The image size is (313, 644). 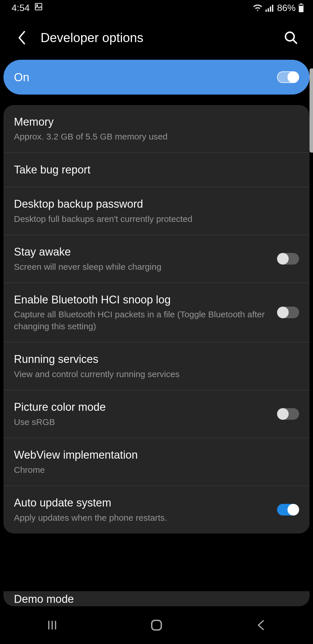 What do you see at coordinates (154, 359) in the screenshot?
I see `item-title: Running services` at bounding box center [154, 359].